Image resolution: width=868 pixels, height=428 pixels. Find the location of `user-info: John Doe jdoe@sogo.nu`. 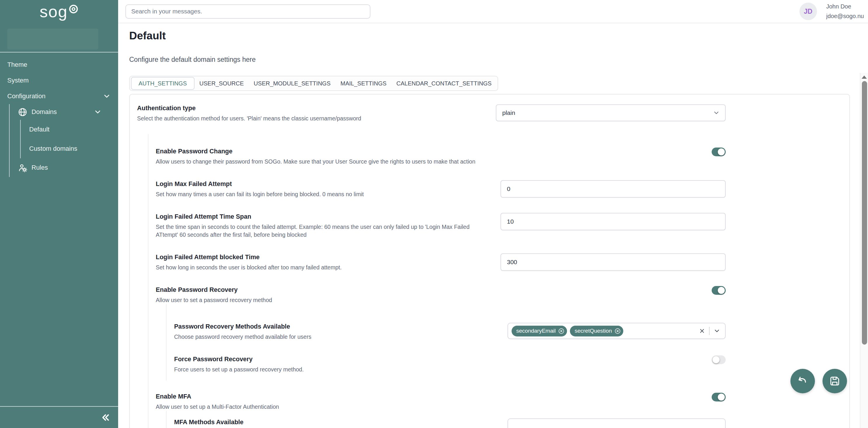

user-info: John Doe jdoe@sogo.nu is located at coordinates (845, 11).